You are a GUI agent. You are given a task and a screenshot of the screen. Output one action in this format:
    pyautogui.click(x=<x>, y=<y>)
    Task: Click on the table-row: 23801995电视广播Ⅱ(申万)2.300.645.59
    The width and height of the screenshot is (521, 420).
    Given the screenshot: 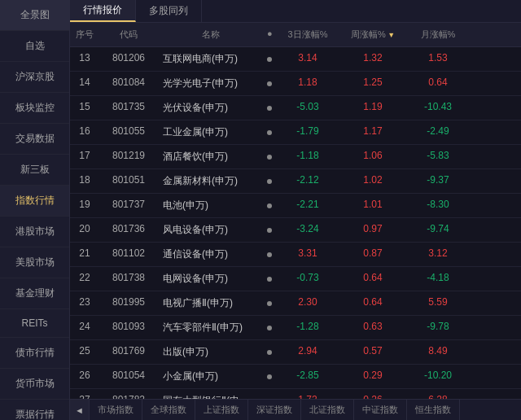 What is the action you would take?
    pyautogui.click(x=296, y=304)
    